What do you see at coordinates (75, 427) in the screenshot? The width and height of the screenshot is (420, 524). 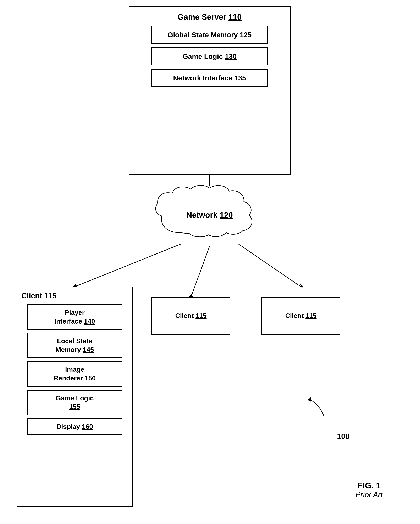 I see `display-label: Display 160` at bounding box center [75, 427].